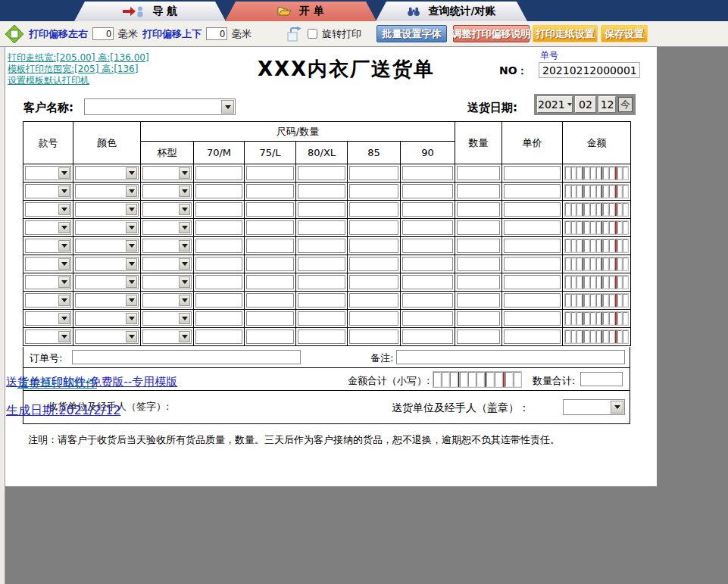  I want to click on sender-select, so click(594, 408).